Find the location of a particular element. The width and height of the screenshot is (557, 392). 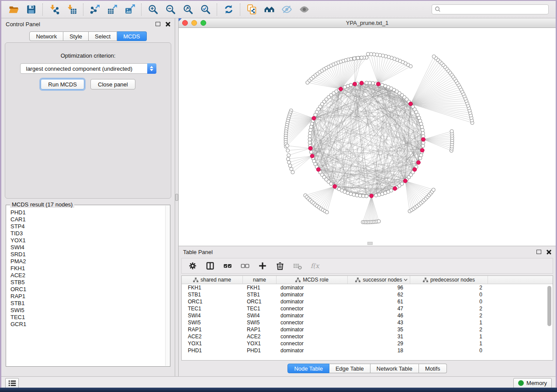

refresh-icon is located at coordinates (228, 10).